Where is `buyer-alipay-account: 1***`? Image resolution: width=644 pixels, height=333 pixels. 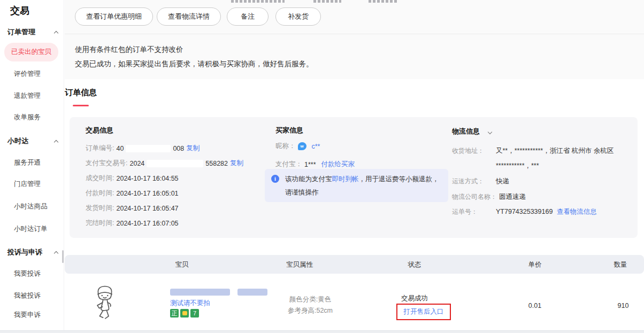
buyer-alipay-account: 1*** is located at coordinates (310, 165).